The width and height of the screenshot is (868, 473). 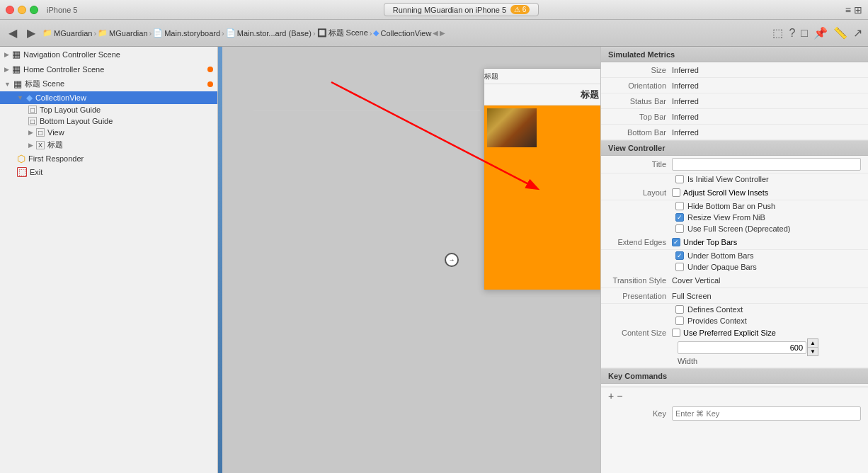 What do you see at coordinates (128, 33) in the screenshot?
I see `breadcrumb-mguardian2: MGuardian` at bounding box center [128, 33].